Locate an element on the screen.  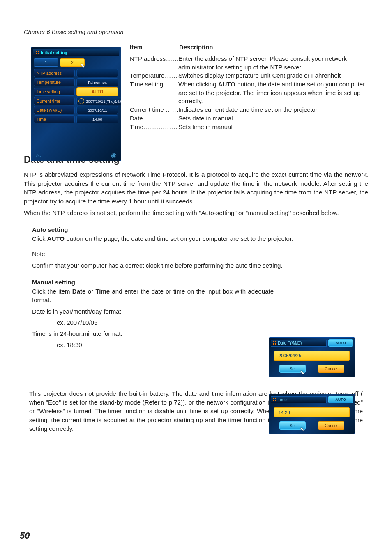
lamp-icon: ♨ is located at coordinates (38, 155).